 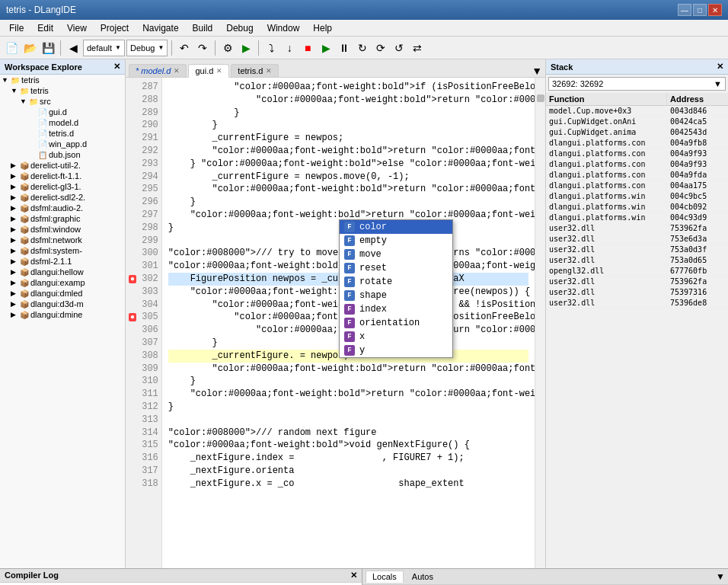 I want to click on sidebar-item: 📄gui.d, so click(x=62, y=112).